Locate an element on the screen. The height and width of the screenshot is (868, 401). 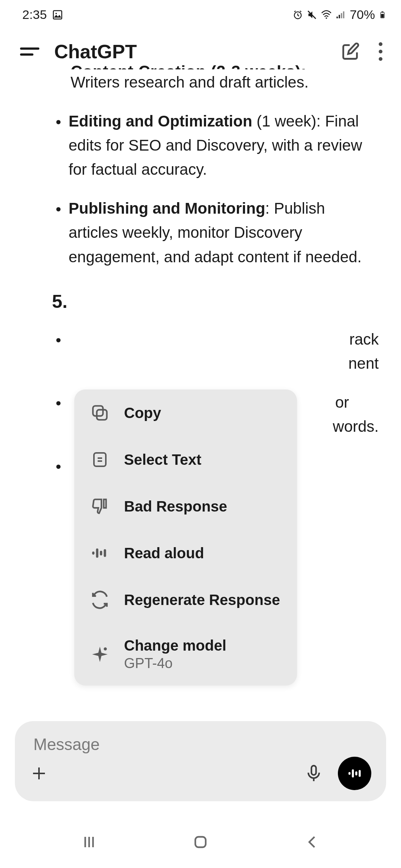
add-attachment-icon is located at coordinates (39, 773).